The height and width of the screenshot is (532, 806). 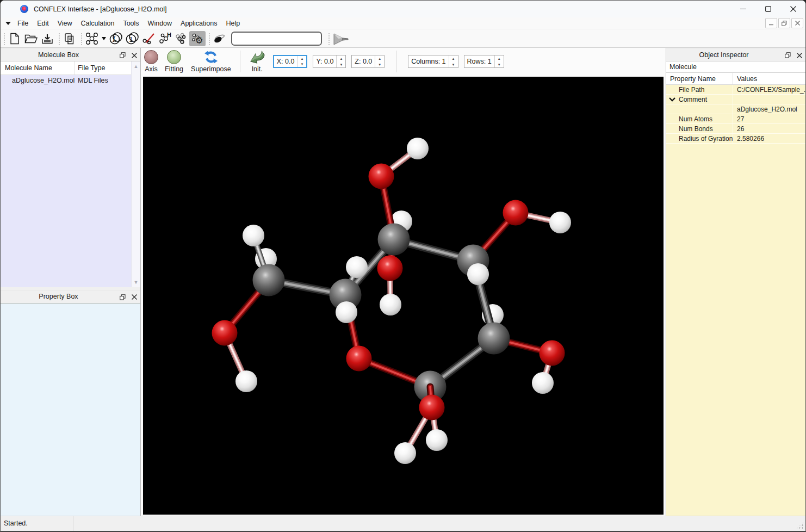 I want to click on z-spinbox: Z: 0.0 ▲▼, so click(x=368, y=61).